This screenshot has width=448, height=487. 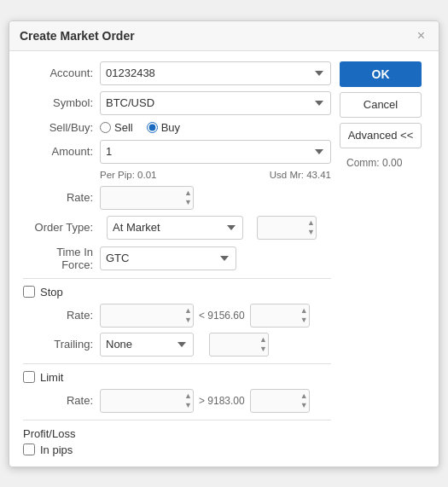 What do you see at coordinates (177, 258) in the screenshot?
I see `tif-row: Time In Force: GTC` at bounding box center [177, 258].